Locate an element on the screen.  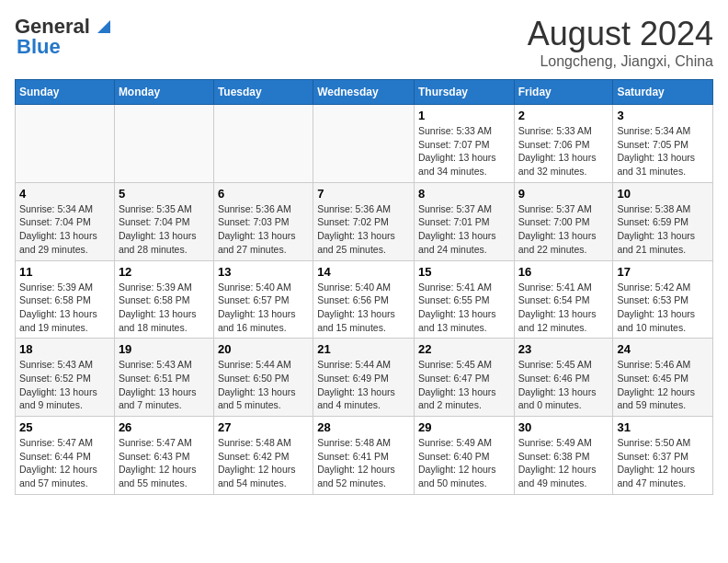
day-header-sunday: Sunday is located at coordinates (65, 92).